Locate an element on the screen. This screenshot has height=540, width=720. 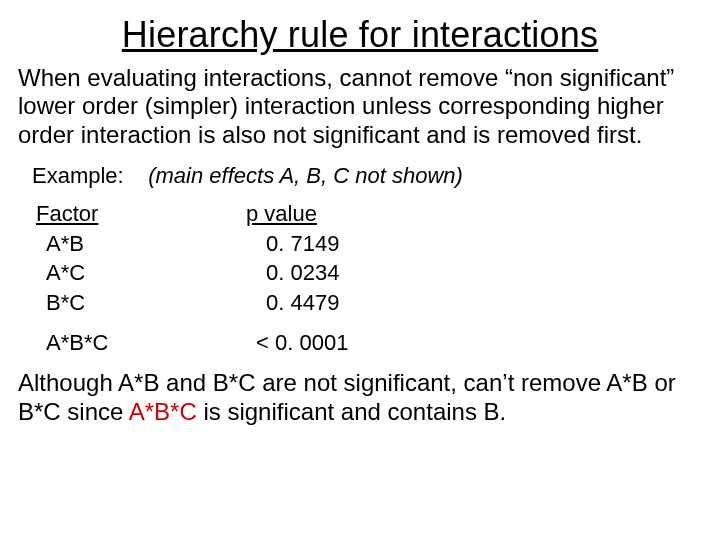
table-gap is located at coordinates (369, 323).